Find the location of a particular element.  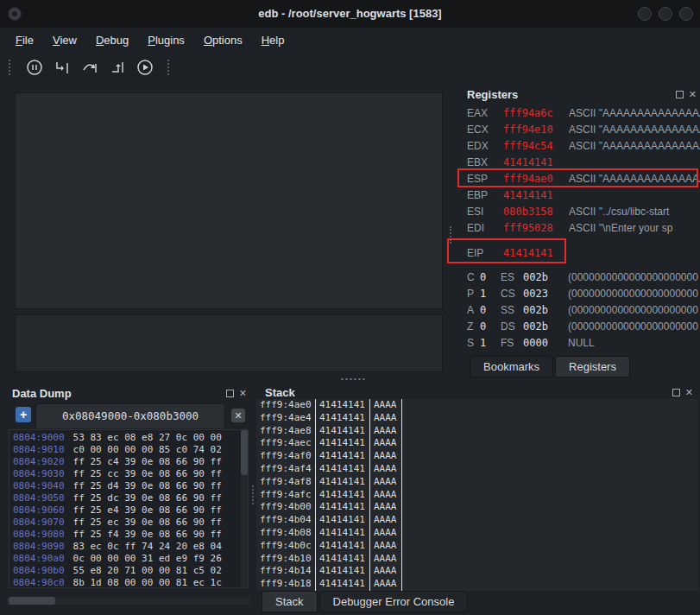

flag-row: S 1 FS 0000 NULL is located at coordinates (578, 342).